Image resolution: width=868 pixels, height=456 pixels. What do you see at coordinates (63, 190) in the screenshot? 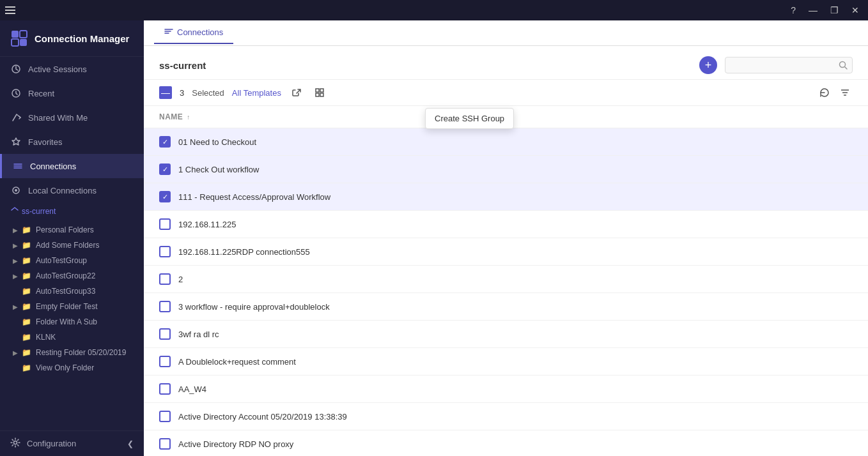
I see `sidebar-item-label-local-connections: Local Connections` at bounding box center [63, 190].